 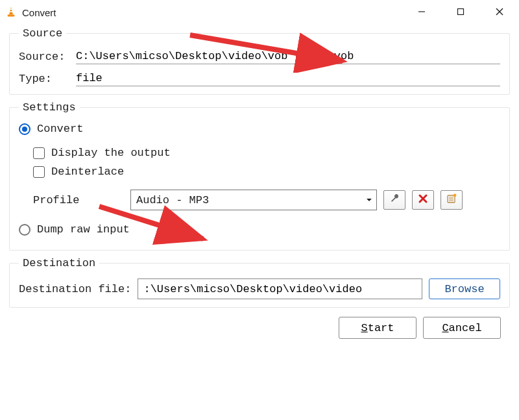 I want to click on convert-radio-label: Convert, so click(x=60, y=129).